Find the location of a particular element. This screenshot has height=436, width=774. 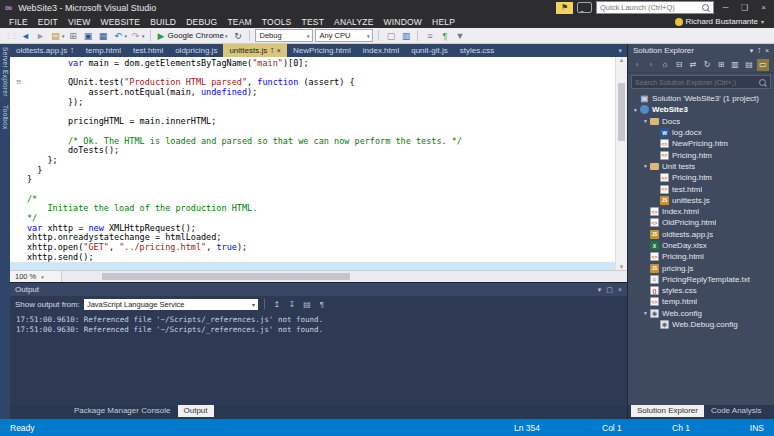

clear-all-icon: ▤ is located at coordinates (307, 304).